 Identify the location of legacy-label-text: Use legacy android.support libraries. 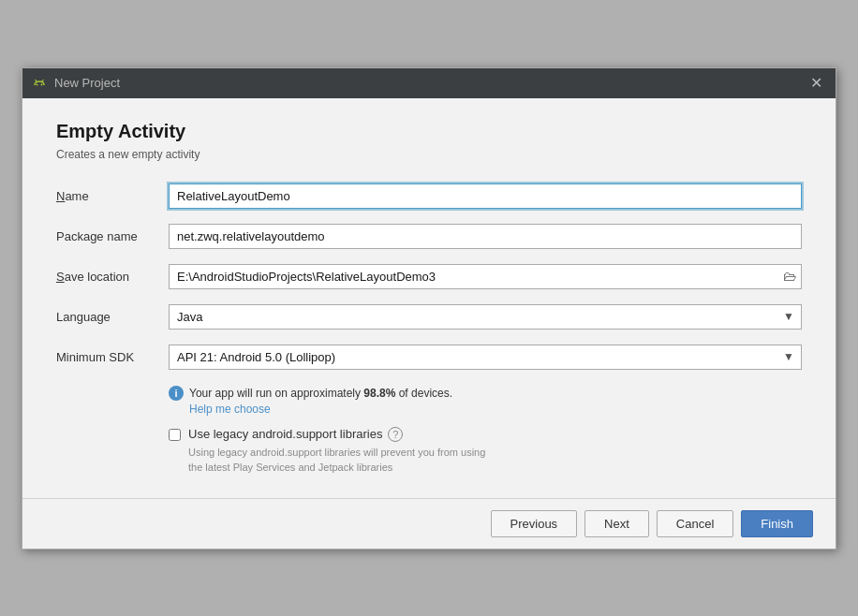
(285, 434).